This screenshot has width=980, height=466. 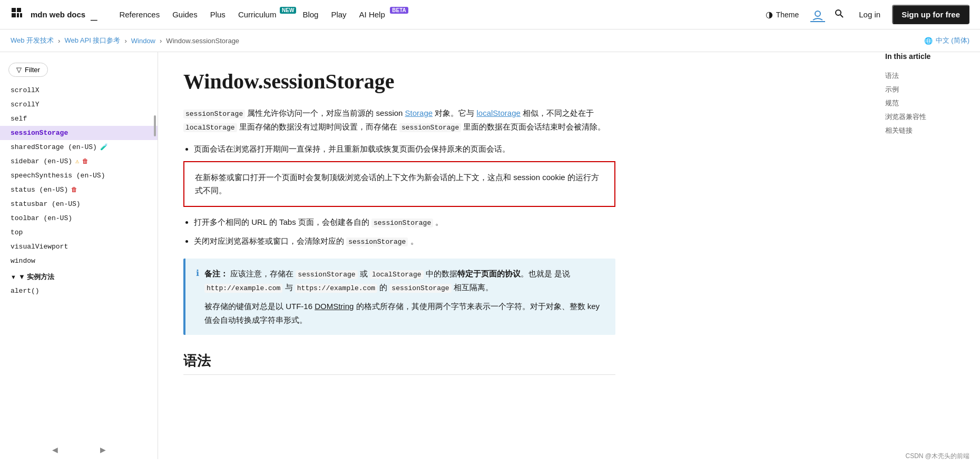 I want to click on footer-credit: CSDN @木壳头的前端, so click(x=937, y=455).